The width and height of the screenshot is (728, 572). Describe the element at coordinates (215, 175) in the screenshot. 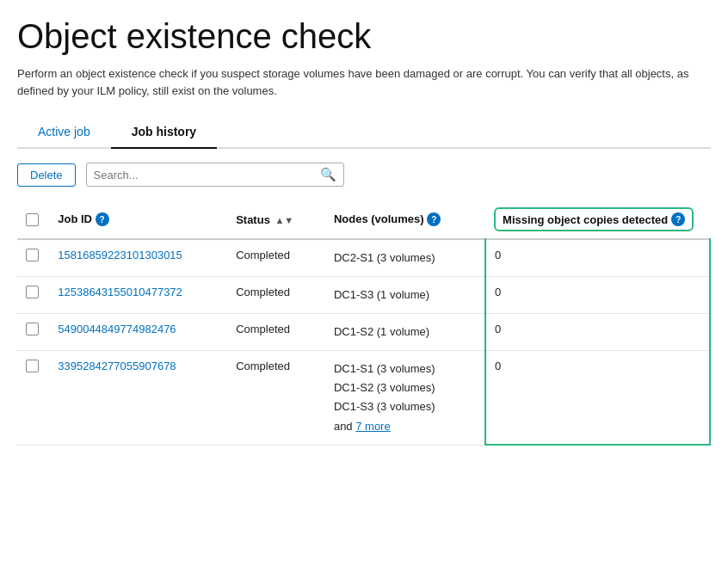

I see `search-wrapper: 🔍` at that location.